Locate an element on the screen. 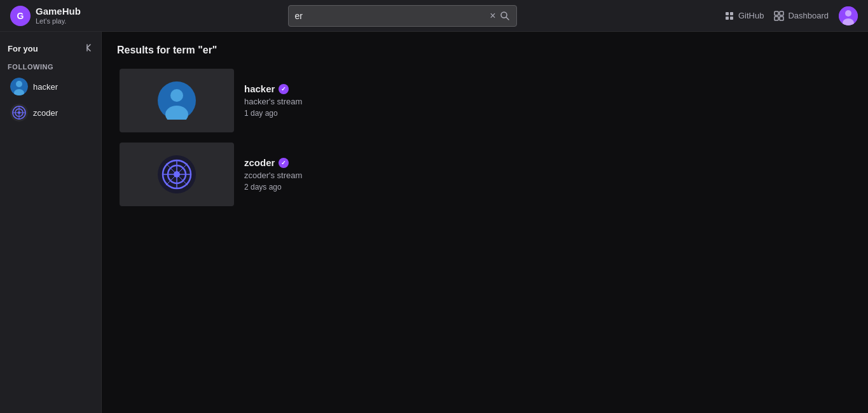 The image size is (868, 413). result-thumbnail-zcoder is located at coordinates (177, 174).